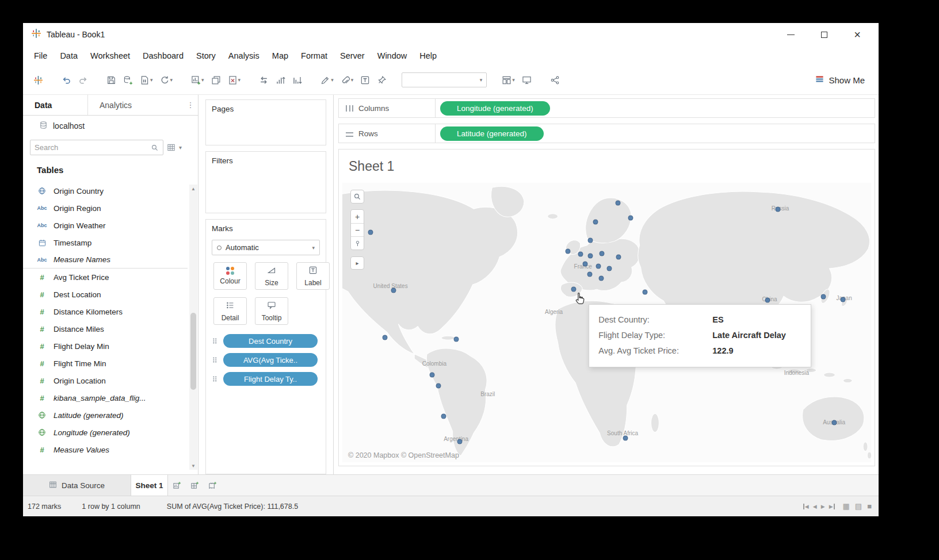 The height and width of the screenshot is (560, 939). I want to click on fix-axes-icon, so click(382, 80).